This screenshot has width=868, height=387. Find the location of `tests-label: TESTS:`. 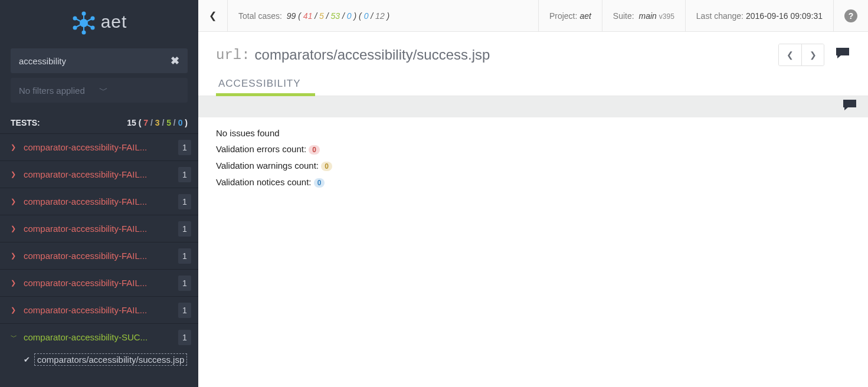

tests-label: TESTS: is located at coordinates (25, 123).